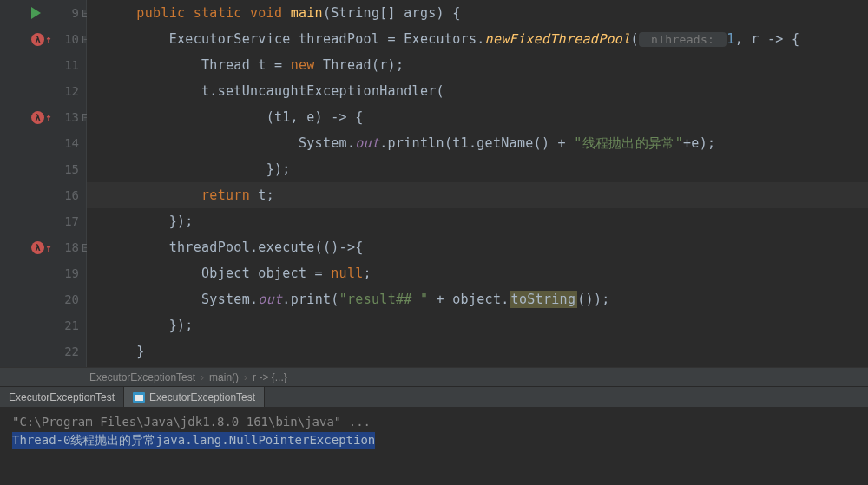 Image resolution: width=868 pixels, height=485 pixels. What do you see at coordinates (67, 169) in the screenshot?
I see `line-number: 15` at bounding box center [67, 169].